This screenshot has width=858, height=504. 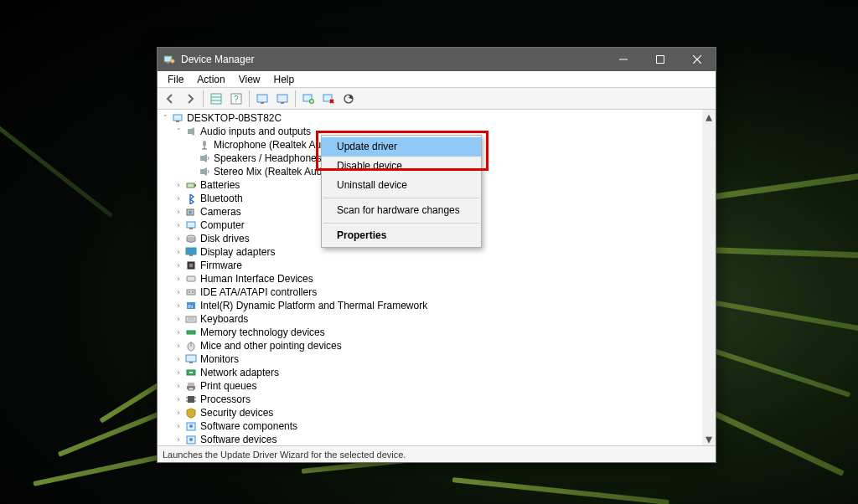 What do you see at coordinates (190, 99) in the screenshot?
I see `forward-button` at bounding box center [190, 99].